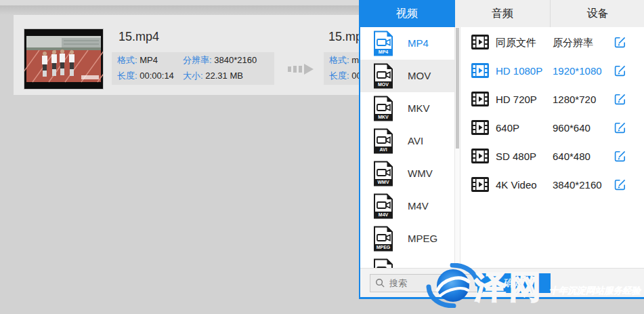 The height and width of the screenshot is (314, 644). Describe the element at coordinates (408, 43) in the screenshot. I see `format-item-mp4: MP4 MP4` at that location.